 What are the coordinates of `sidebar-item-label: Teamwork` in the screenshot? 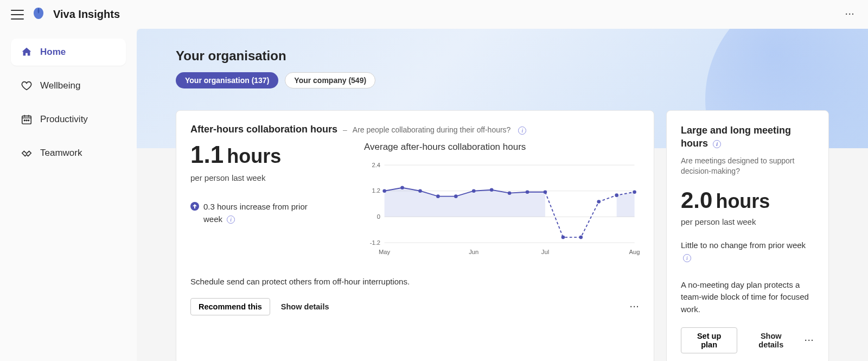 It's located at (61, 153).